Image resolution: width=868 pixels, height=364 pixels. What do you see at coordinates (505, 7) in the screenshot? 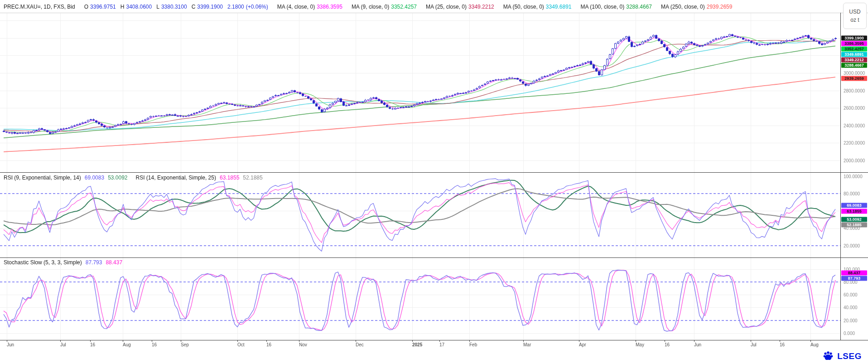
I see `ma-legend-list: MA (4, close, 0)3386.3595MA (9, close, 0…` at bounding box center [505, 7].